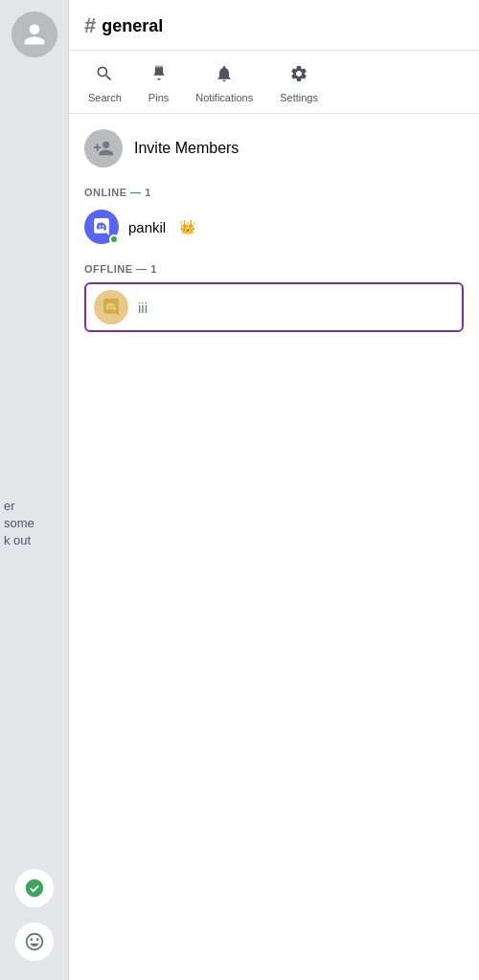  I want to click on invite-label: Invite Members, so click(186, 148).